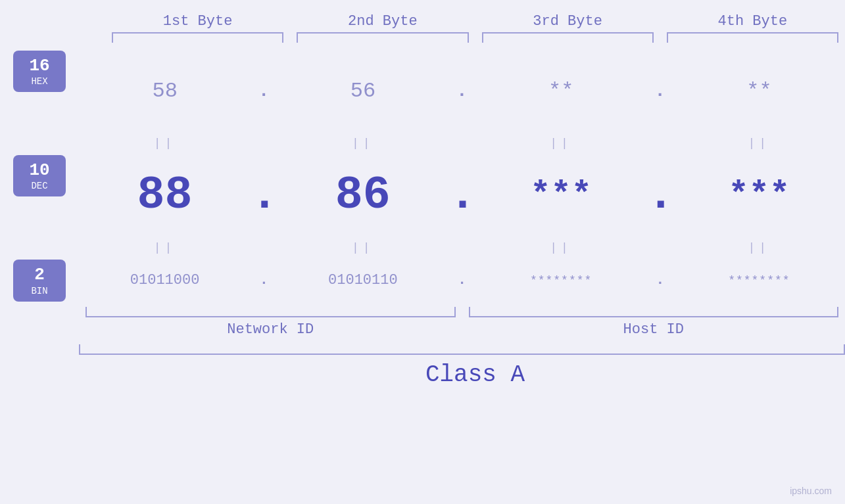 The image size is (845, 504). Describe the element at coordinates (422, 143) in the screenshot. I see `eq-row-1: || || || ||` at that location.